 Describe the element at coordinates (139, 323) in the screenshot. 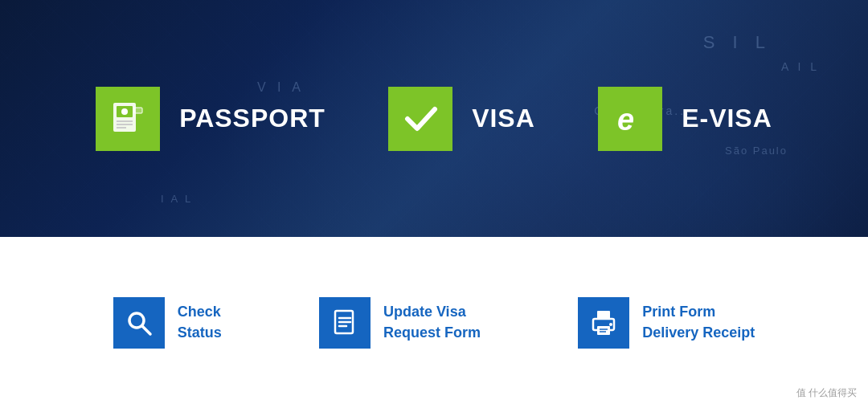

I see `check-status-icon-box` at that location.